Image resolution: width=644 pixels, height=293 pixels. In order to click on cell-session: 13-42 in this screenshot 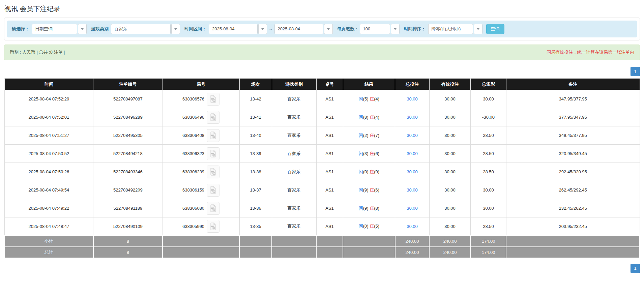, I will do `click(256, 99)`.